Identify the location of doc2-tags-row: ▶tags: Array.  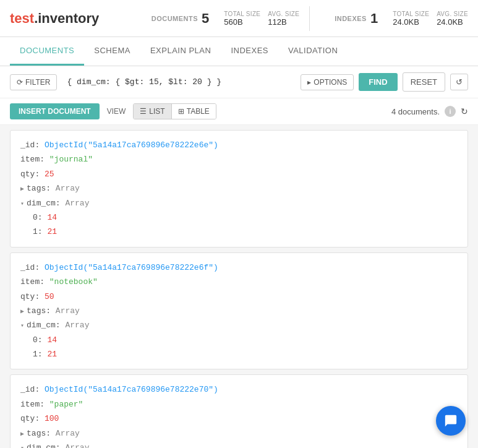
(239, 311).